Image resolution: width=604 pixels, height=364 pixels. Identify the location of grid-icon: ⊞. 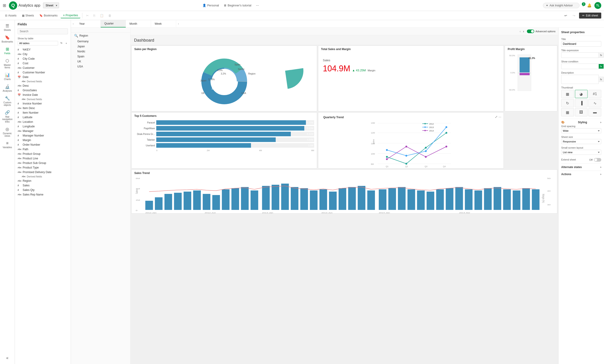
(4, 5).